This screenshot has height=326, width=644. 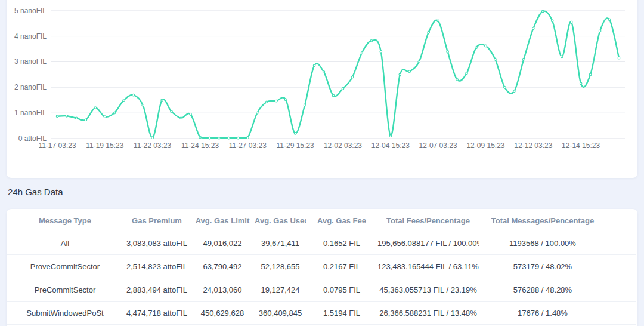 What do you see at coordinates (343, 146) in the screenshot?
I see `x-axis-label: 12-02 03:23` at bounding box center [343, 146].